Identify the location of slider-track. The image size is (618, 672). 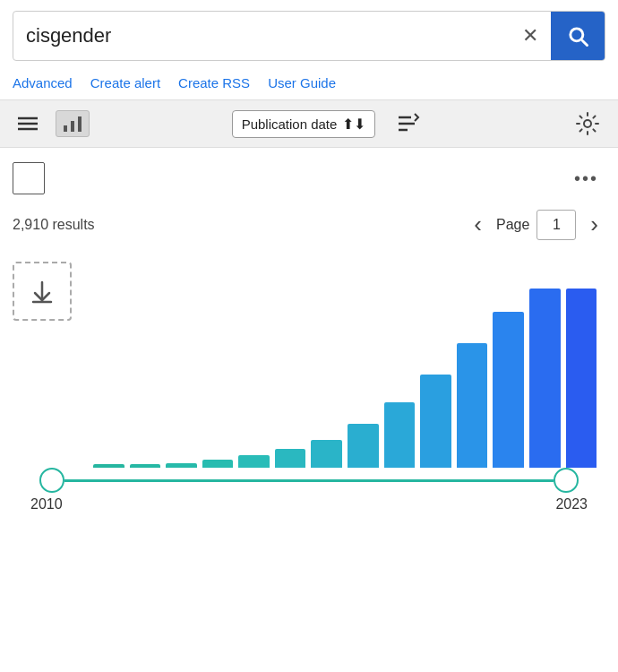
(309, 480).